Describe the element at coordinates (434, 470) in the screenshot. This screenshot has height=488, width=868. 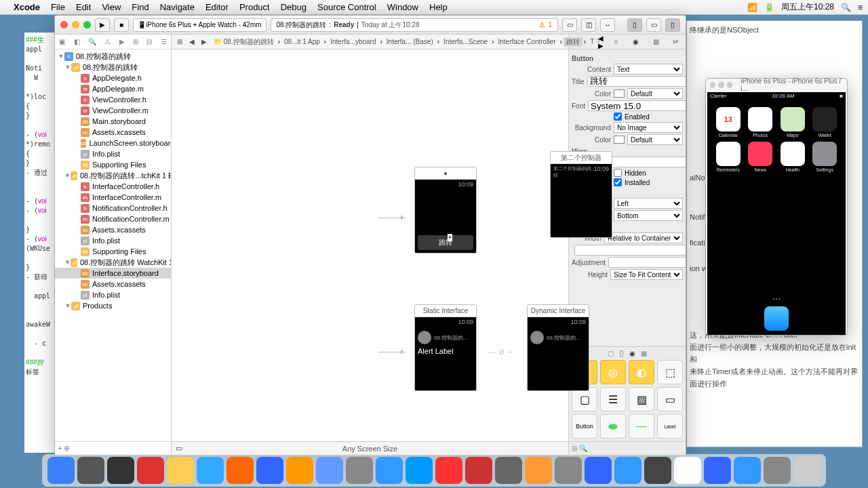
I see `dock` at that location.